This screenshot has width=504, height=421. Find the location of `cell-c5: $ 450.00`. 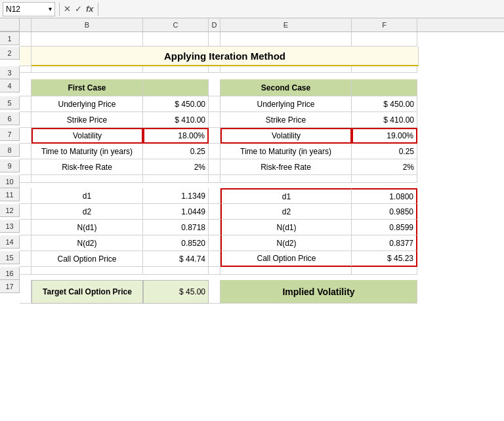

cell-c5: $ 450.00 is located at coordinates (176, 104).